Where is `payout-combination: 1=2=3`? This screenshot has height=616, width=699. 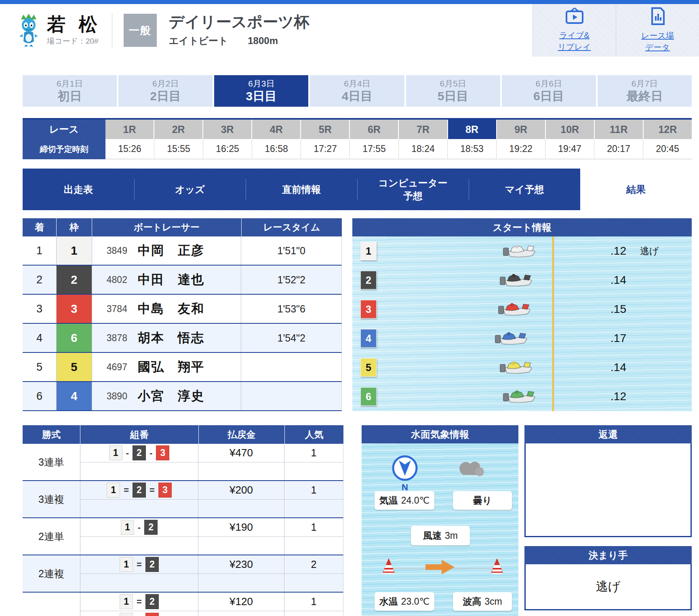
payout-combination: 1=2=3 is located at coordinates (139, 490).